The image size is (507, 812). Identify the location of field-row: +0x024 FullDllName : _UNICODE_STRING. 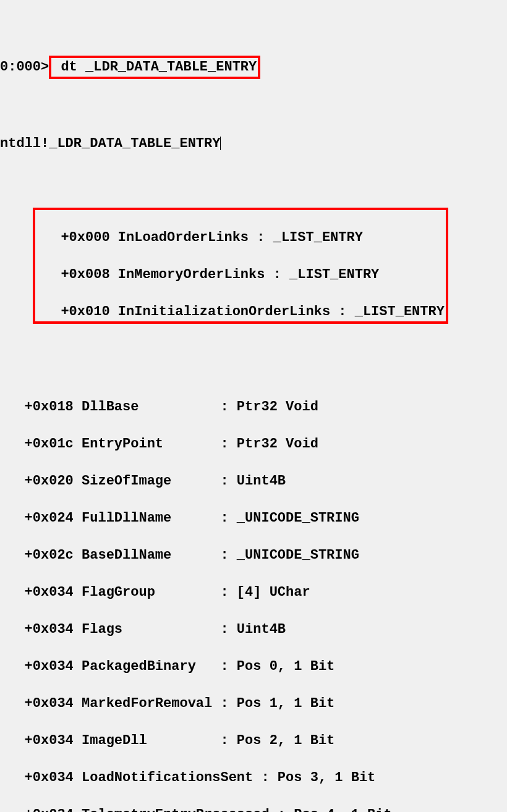
(254, 518).